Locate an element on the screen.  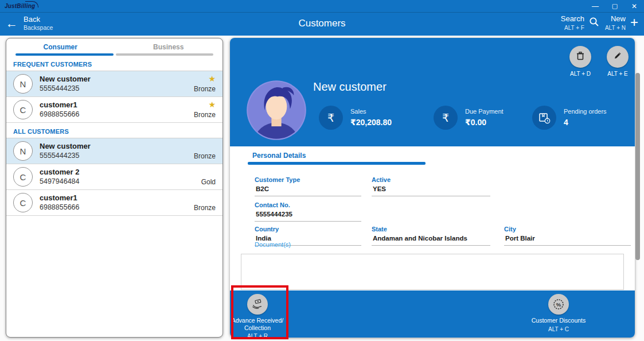
customer-row-frequent-1: N New customer 5555444235 ★ Bronze is located at coordinates (115, 84).